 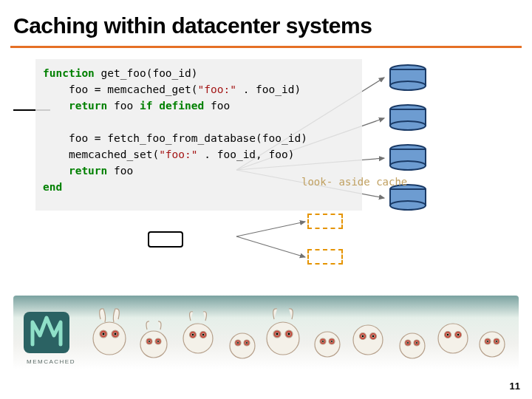 What do you see at coordinates (408, 137) in the screenshot?
I see `database-icons` at bounding box center [408, 137].